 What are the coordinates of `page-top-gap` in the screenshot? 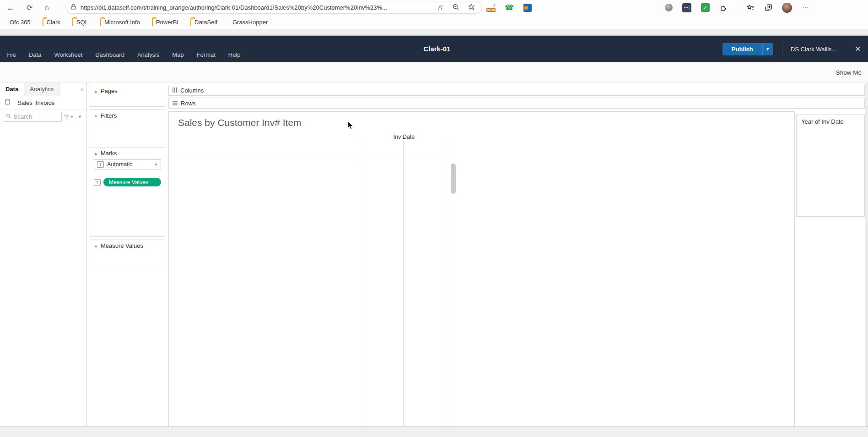 It's located at (434, 33).